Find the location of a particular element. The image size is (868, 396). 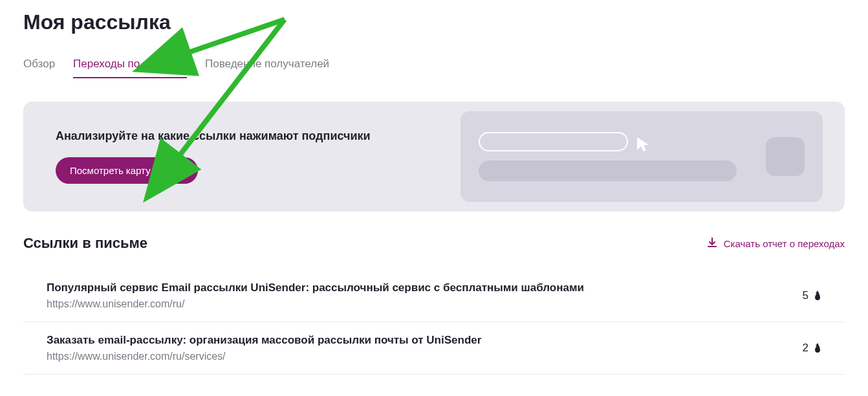

banner-title: Анализируйте на какие ссылки нажимают по… is located at coordinates (213, 136).